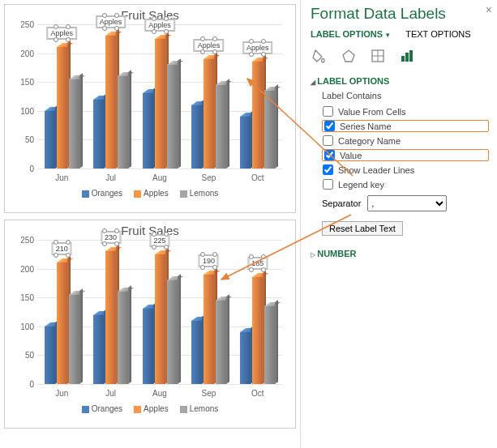 The width and height of the screenshot is (497, 448). What do you see at coordinates (438, 34) in the screenshot?
I see `tab-text-options: TEXT OPTIONS` at bounding box center [438, 34].